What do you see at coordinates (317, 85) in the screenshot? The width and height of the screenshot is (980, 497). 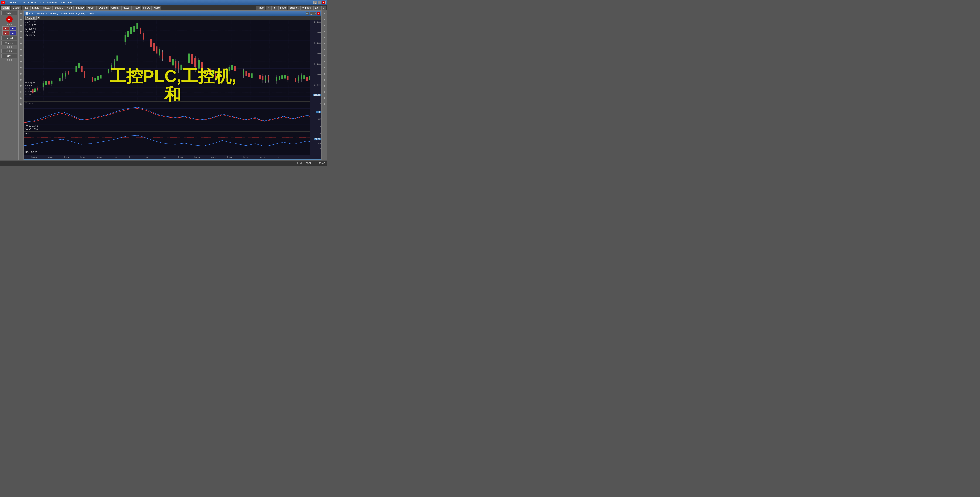 I see `price-150: 150.00` at bounding box center [317, 85].